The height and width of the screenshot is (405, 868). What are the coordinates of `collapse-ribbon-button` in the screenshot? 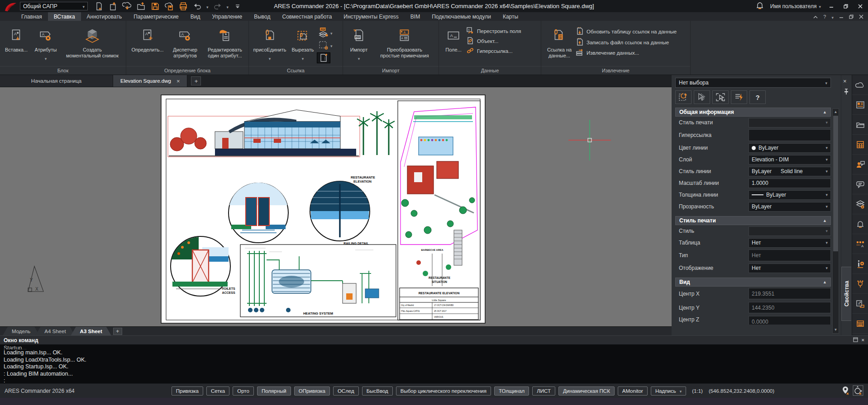 It's located at (816, 17).